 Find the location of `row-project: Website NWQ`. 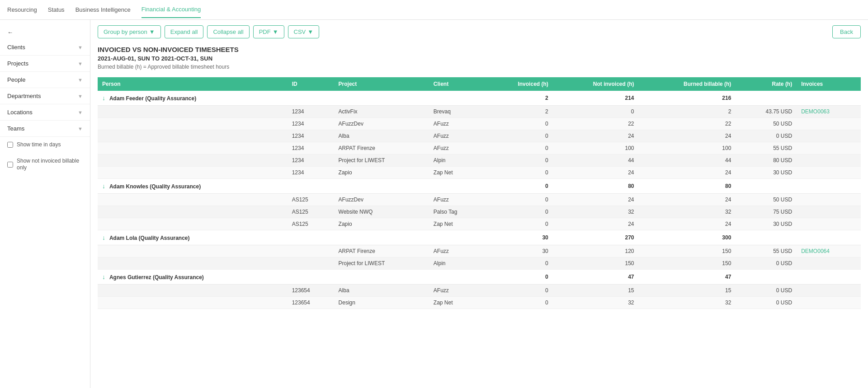

row-project: Website NWQ is located at coordinates (382, 212).